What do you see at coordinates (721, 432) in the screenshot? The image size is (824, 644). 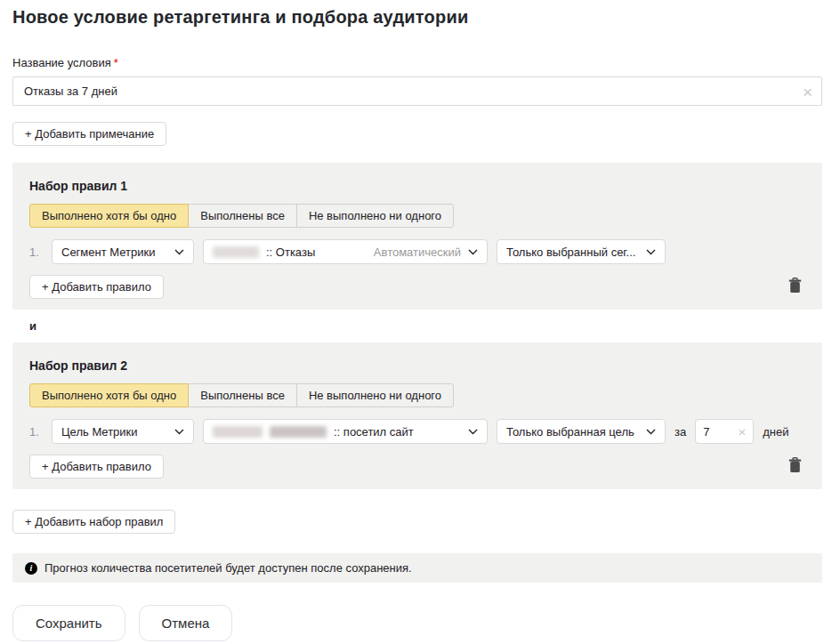 I see `period-days-input` at bounding box center [721, 432].